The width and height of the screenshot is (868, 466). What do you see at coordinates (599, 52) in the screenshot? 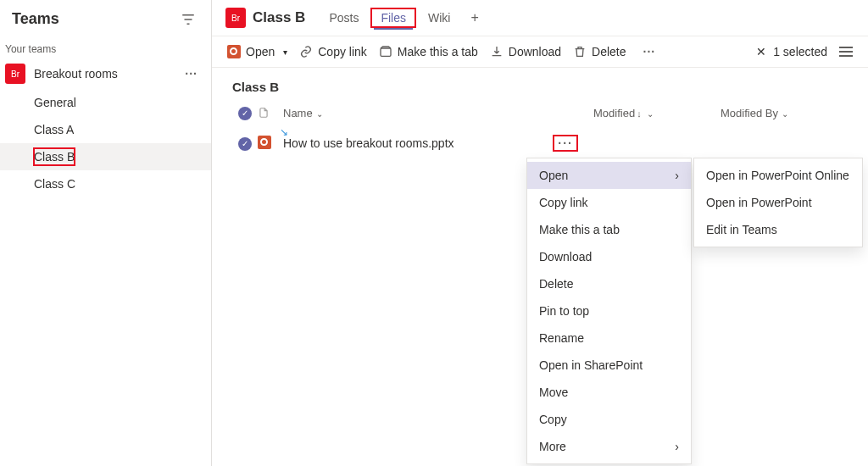
I see `delete-button: Delete` at bounding box center [599, 52].